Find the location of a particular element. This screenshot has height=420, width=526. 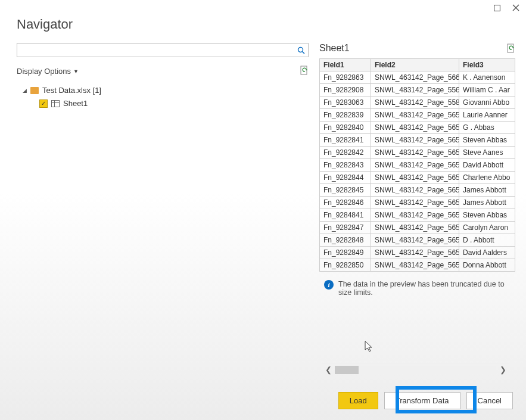

load-button: Load is located at coordinates (359, 400).